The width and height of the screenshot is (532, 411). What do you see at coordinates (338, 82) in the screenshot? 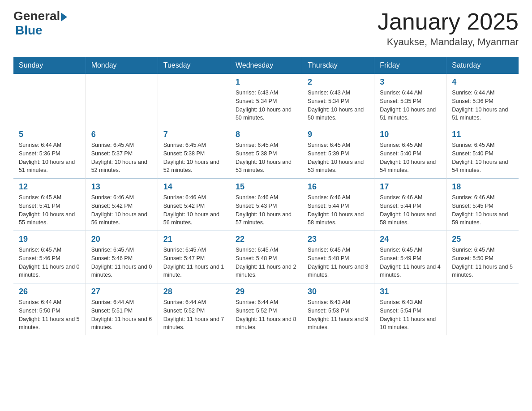
I see `day-number: 2` at bounding box center [338, 82].